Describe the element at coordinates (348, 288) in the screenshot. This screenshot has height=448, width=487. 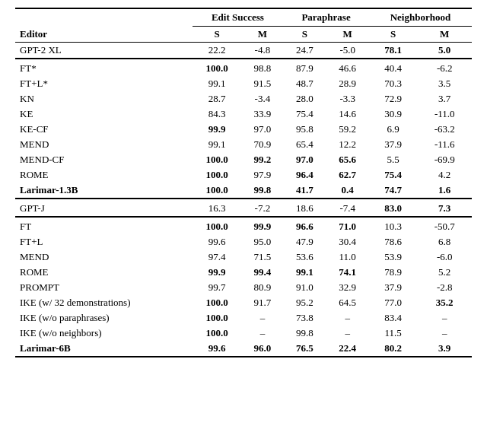
I see `table-cell: 32.9` at that location.